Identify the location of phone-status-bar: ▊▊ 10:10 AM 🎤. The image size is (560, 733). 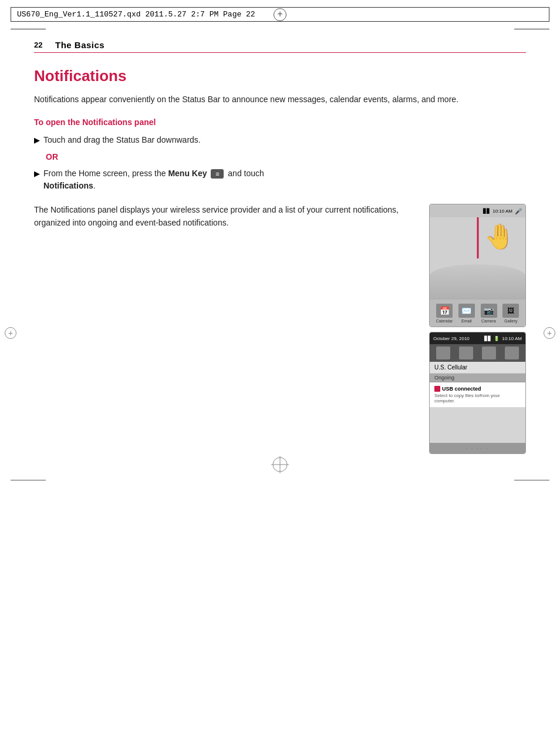
(478, 211).